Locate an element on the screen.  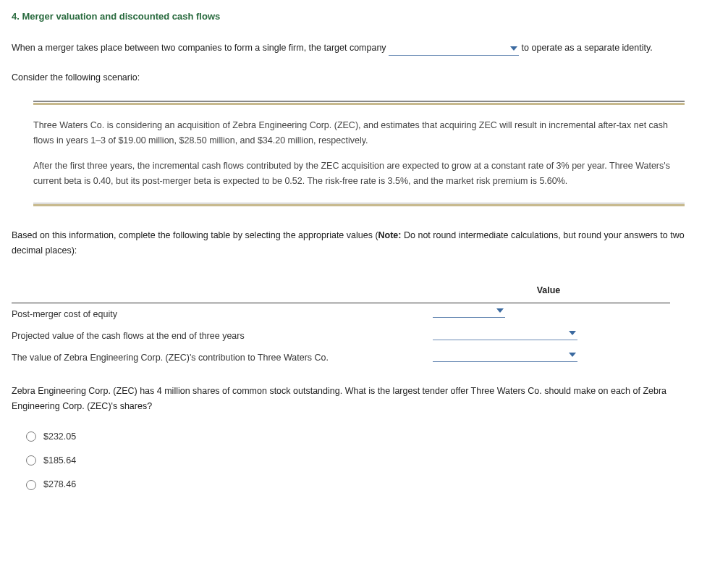
value-table: Value Post-merger cost of equity Project… is located at coordinates (341, 324).